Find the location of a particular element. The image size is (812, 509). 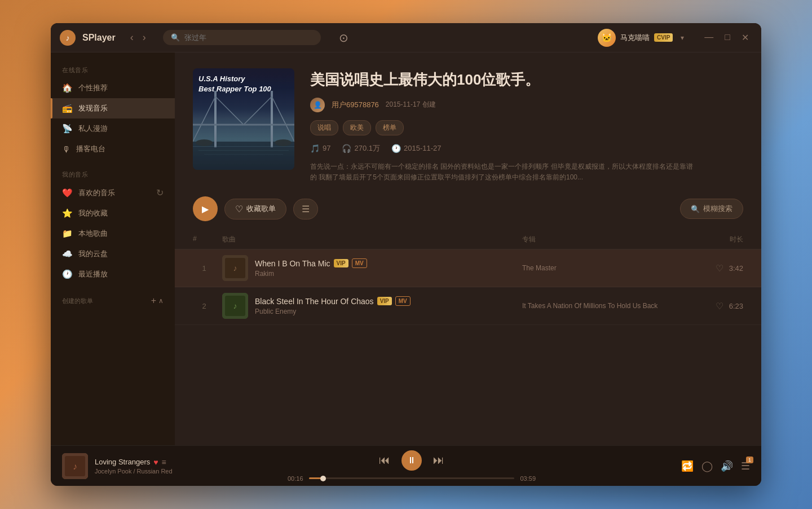

col-header-num: # is located at coordinates (204, 239).